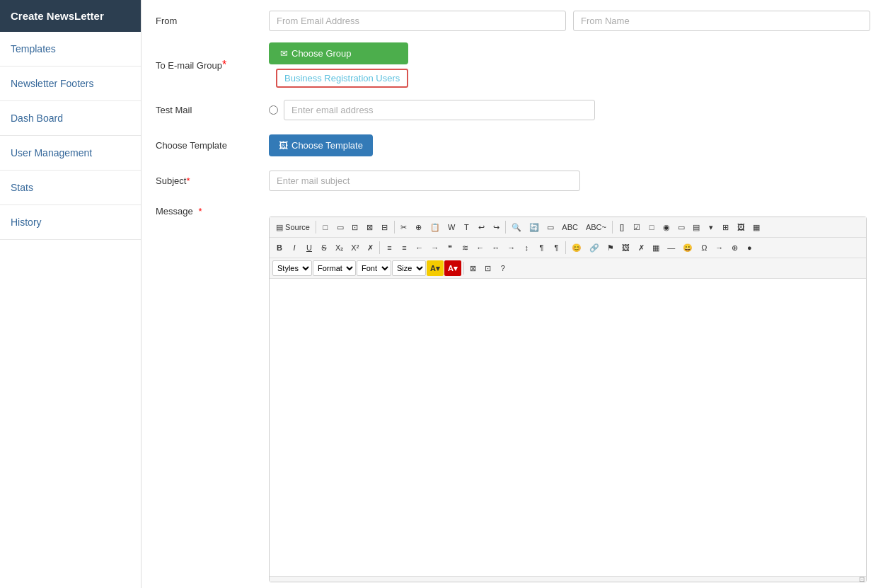 The height and width of the screenshot is (588, 895). Describe the element at coordinates (681, 227) in the screenshot. I see `tb-textfield-btn: ▭` at that location.